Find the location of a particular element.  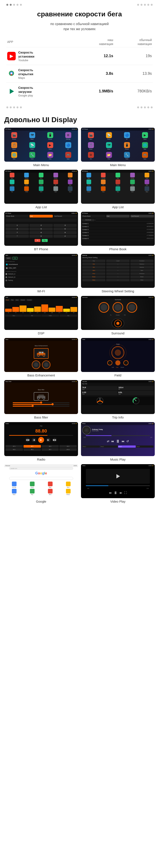

video-prev-btn: ⏮ is located at coordinates (110, 493).